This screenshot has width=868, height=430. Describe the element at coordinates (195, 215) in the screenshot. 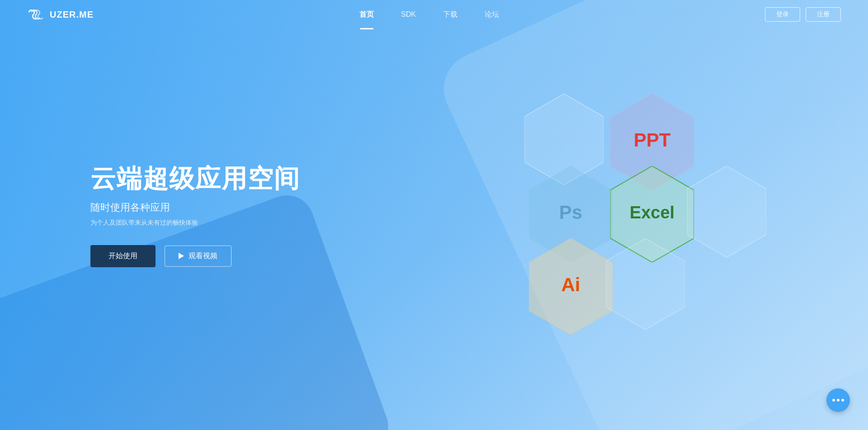

I see `hero-content: 云端超级应用空间 随时使用各种应用 为个人及团队带来从未有过的畅快体验 开始使用…` at that location.